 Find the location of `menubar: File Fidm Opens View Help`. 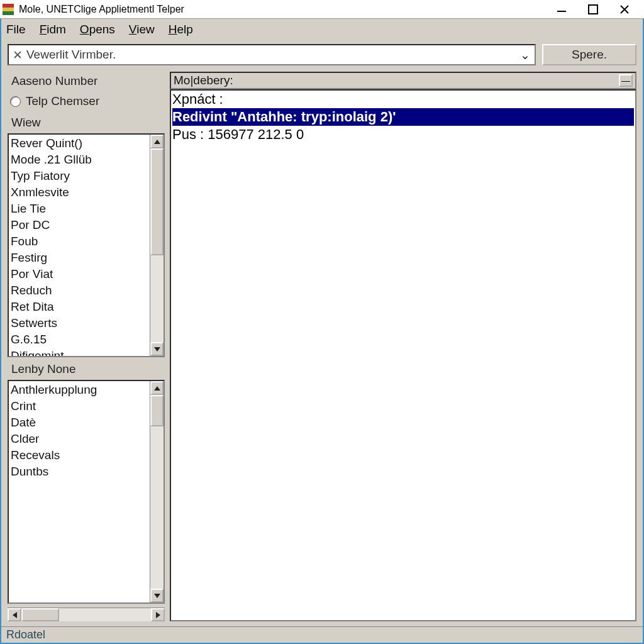

menubar: File Fidm Opens View Help is located at coordinates (322, 30).